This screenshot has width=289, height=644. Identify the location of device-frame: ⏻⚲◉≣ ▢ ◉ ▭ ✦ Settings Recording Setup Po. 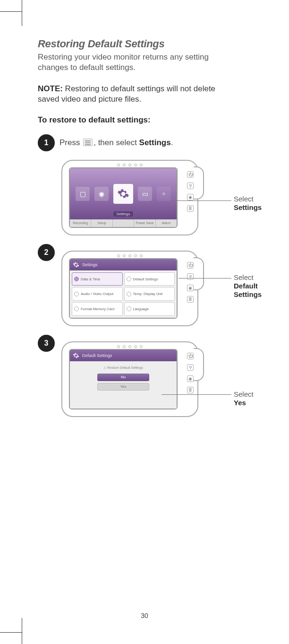
(130, 198).